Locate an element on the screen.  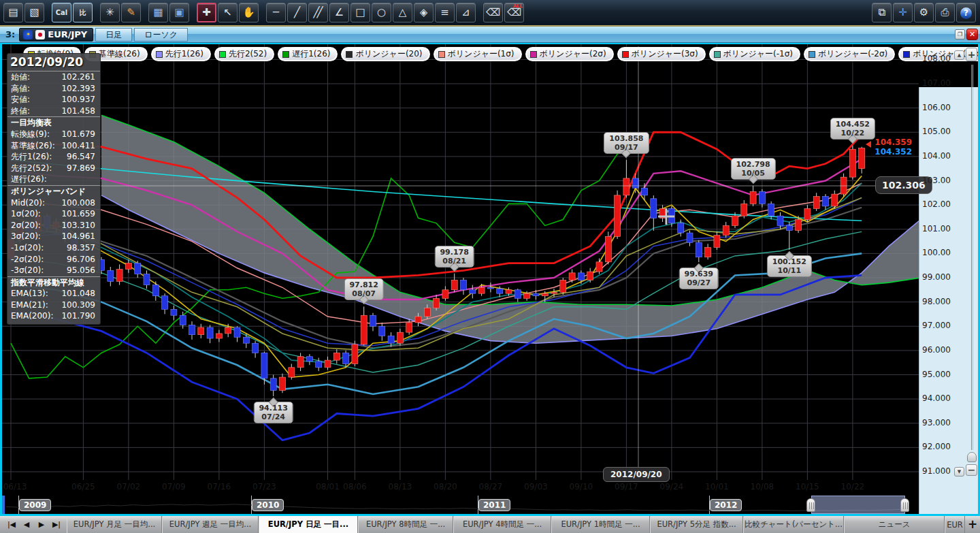
fullscreen-icon: ✛ is located at coordinates (902, 12).